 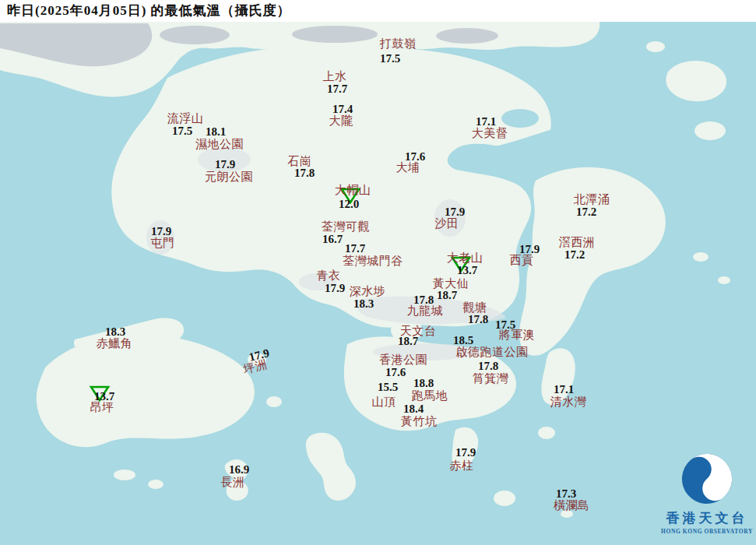 I want to click on station-name: 石崗, so click(x=301, y=162).